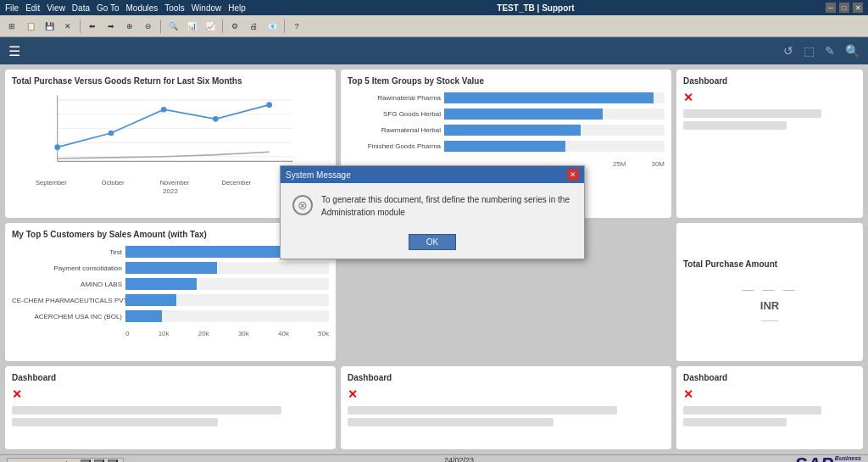  What do you see at coordinates (170, 316) in the screenshot?
I see `customer-row-4: ACERCHEM USA INC (BOL)` at bounding box center [170, 316].